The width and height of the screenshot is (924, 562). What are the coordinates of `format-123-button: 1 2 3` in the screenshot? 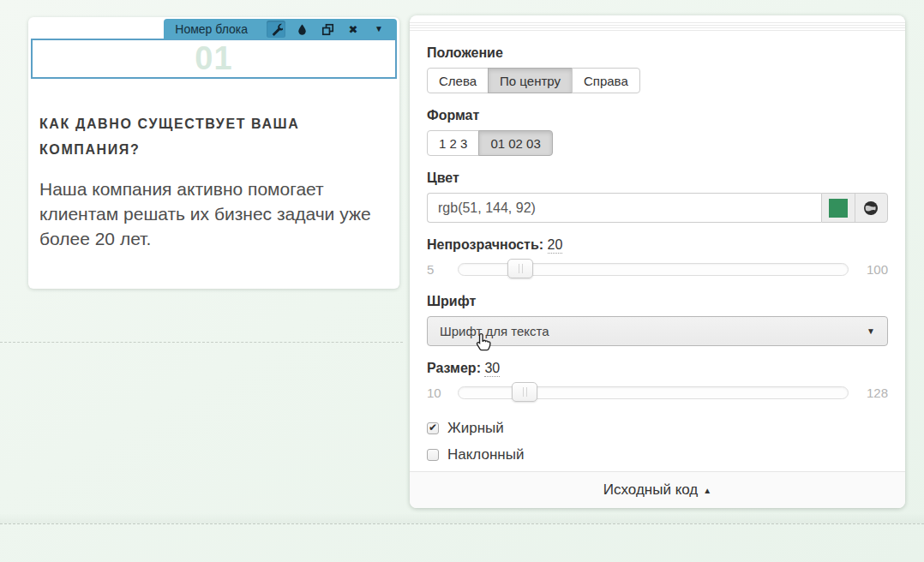 It's located at (453, 143).